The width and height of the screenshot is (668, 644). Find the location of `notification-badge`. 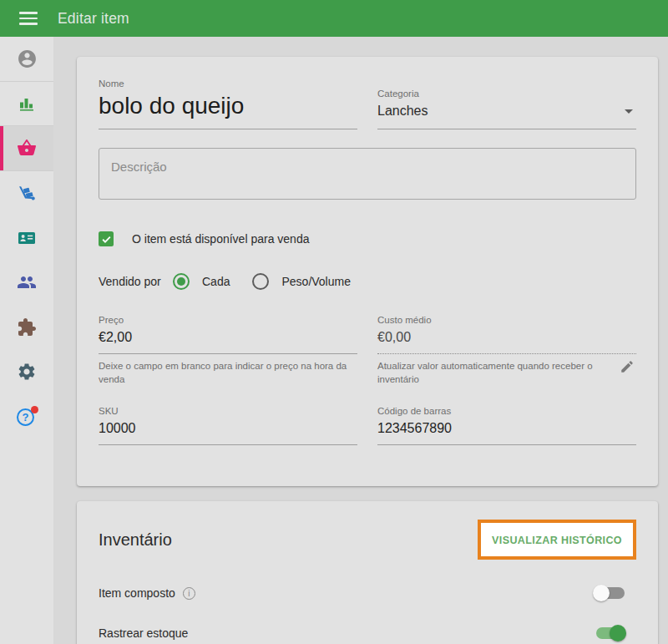

notification-badge is located at coordinates (35, 409).